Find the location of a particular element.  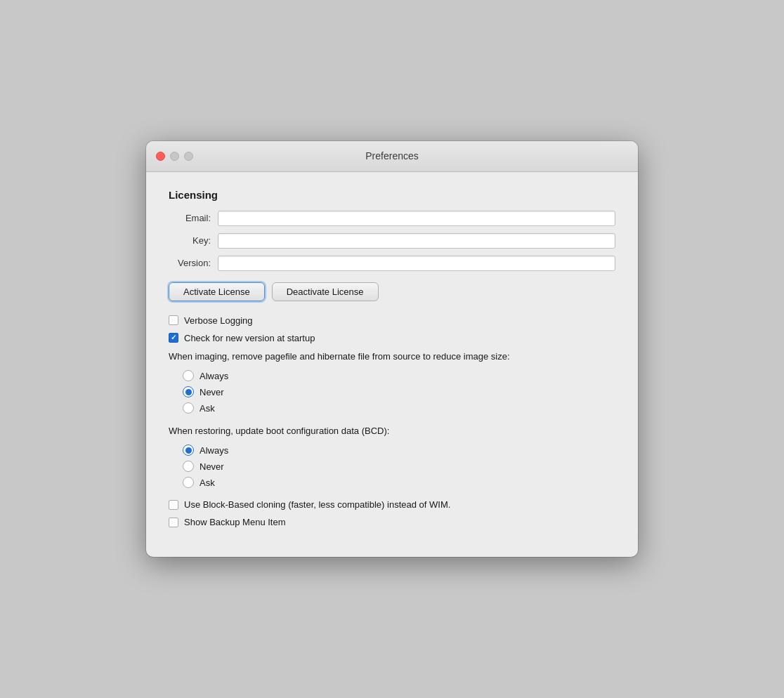

verbose-logging-label: Verbose Logging is located at coordinates (218, 320).